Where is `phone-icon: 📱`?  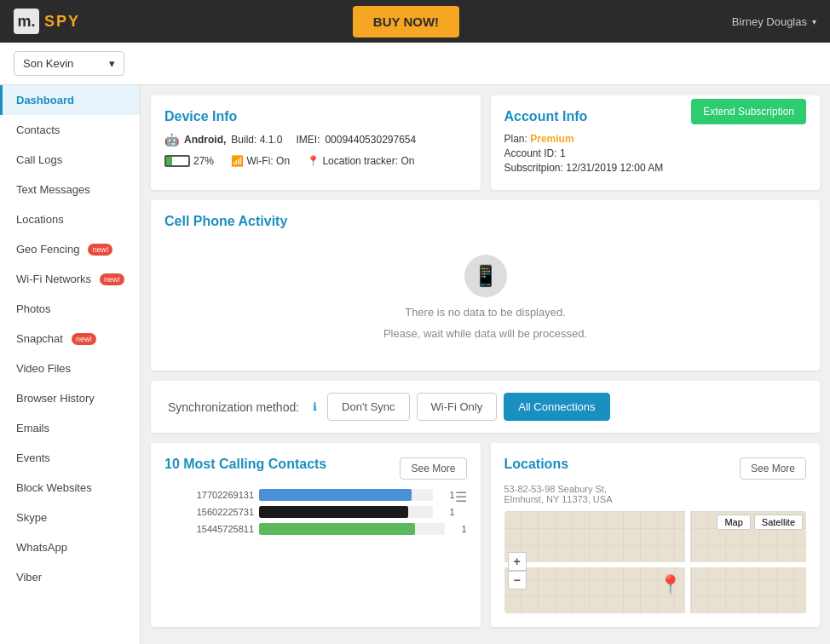
phone-icon: 📱 is located at coordinates (486, 276).